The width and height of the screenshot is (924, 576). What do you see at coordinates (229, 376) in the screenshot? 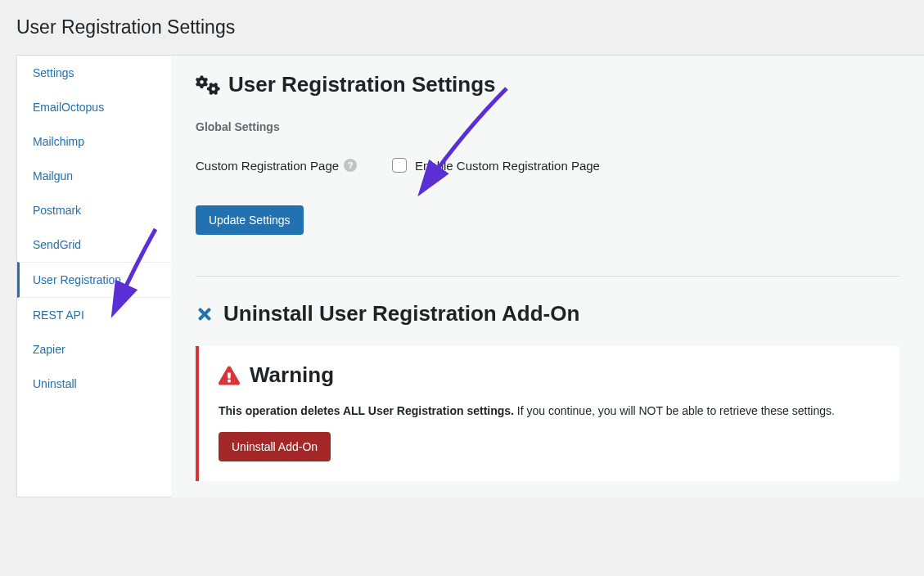
I see `warning-triangle-icon` at bounding box center [229, 376].